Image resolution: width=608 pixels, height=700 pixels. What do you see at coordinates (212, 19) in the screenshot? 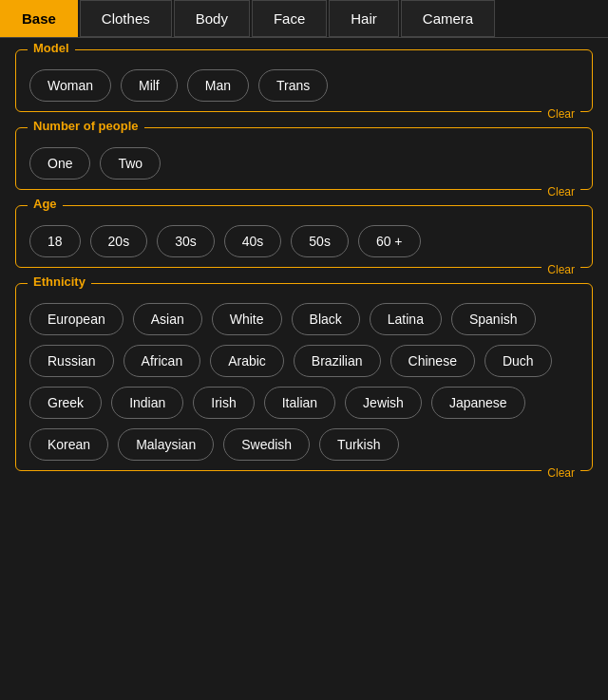
I see `tab-body: Body` at bounding box center [212, 19].